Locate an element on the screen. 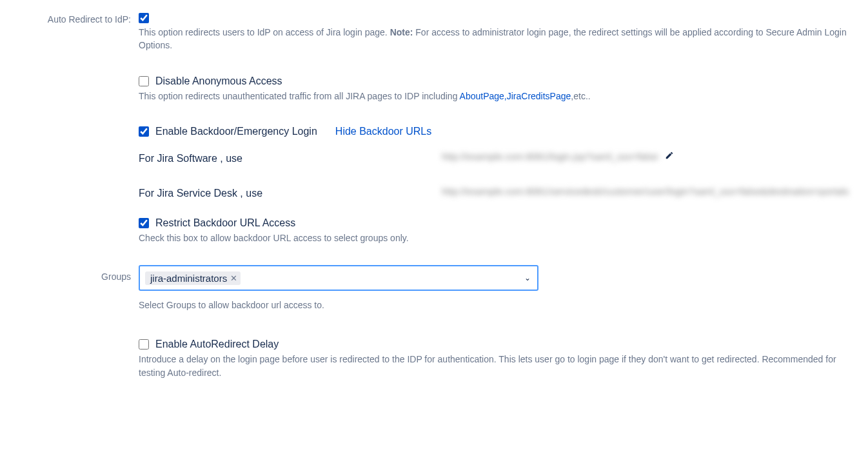 Image resolution: width=868 pixels, height=463 pixels. disable-anonymous-checkbox is located at coordinates (144, 81).